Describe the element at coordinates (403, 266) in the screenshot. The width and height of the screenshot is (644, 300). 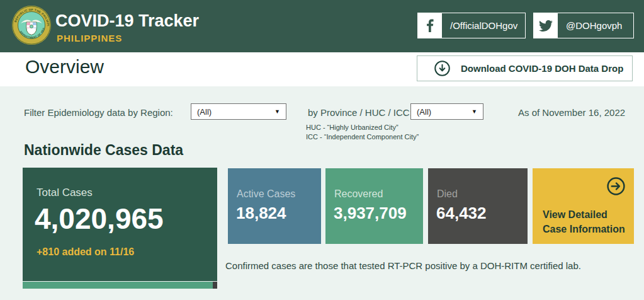
I see `confirmed-cases-footnote: Confirmed cases are those that tested RT…` at that location.